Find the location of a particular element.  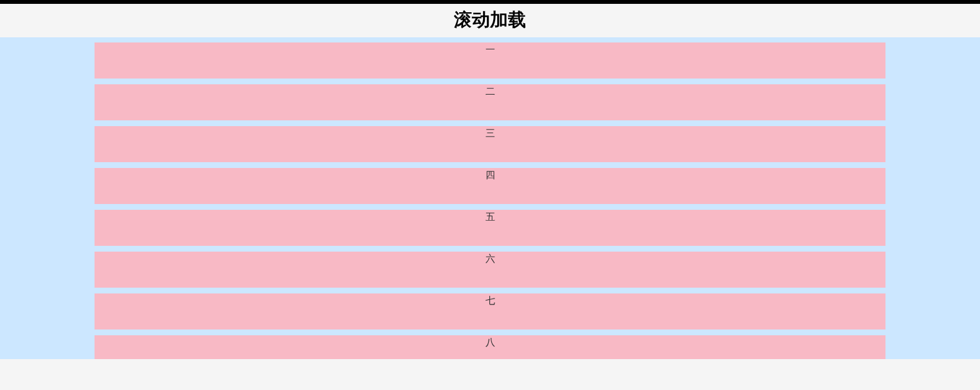

list-item-label: 一 is located at coordinates (490, 49).